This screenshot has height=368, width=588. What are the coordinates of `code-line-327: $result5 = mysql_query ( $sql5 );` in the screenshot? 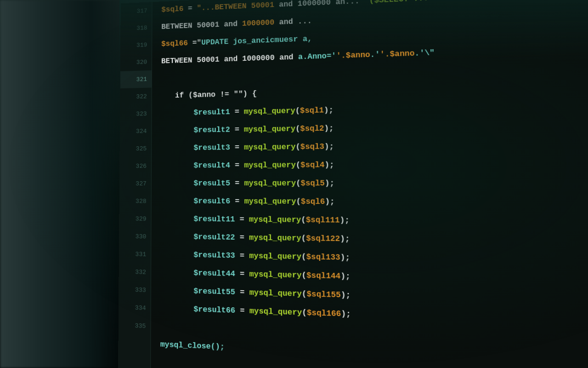 It's located at (370, 183).